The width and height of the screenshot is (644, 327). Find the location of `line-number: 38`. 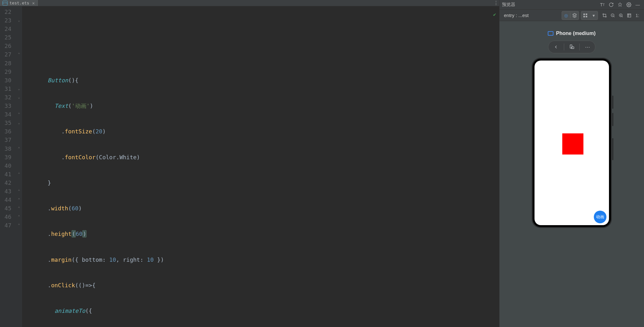

line-number: 38 is located at coordinates (8, 149).